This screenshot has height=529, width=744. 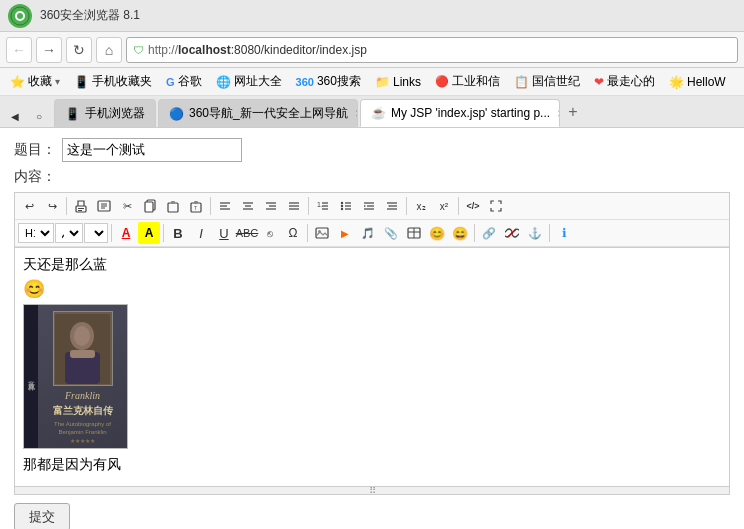 What do you see at coordinates (550, 233) in the screenshot?
I see `sep10` at bounding box center [550, 233].